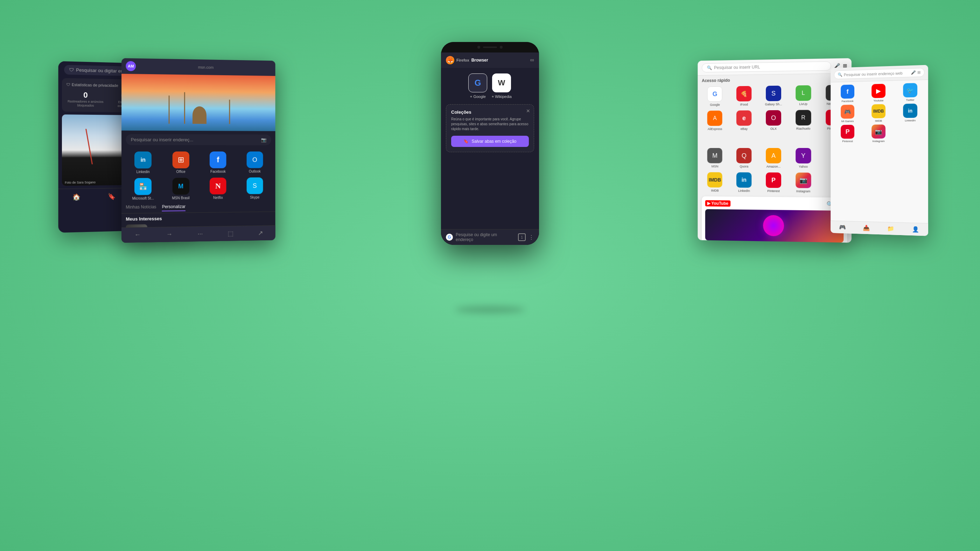  I want to click on app-ebay: e eBay, so click(744, 120).